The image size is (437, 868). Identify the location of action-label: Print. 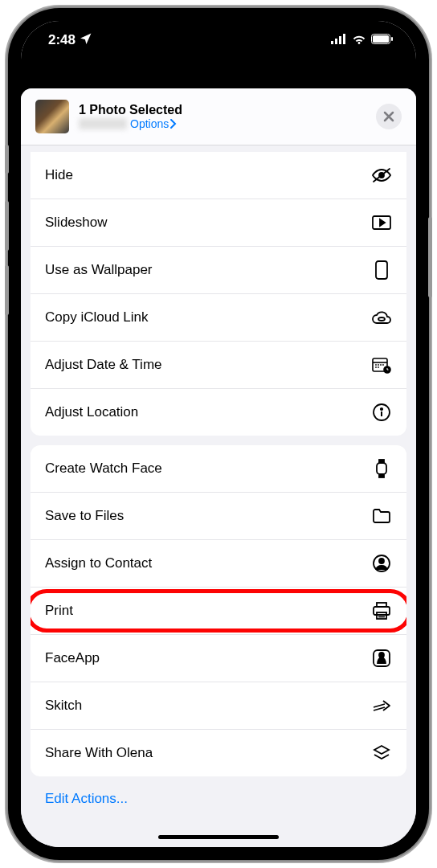
(59, 611).